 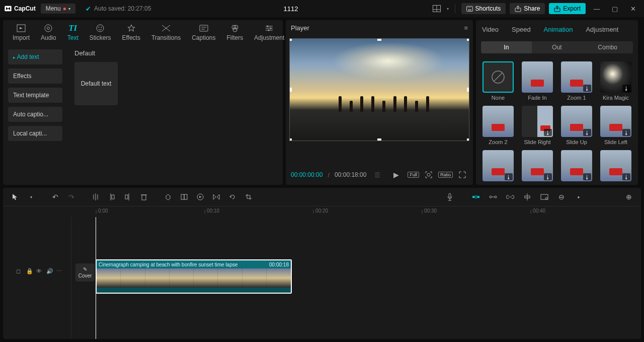 I want to click on anim-item-11: ⭳, so click(x=616, y=167).